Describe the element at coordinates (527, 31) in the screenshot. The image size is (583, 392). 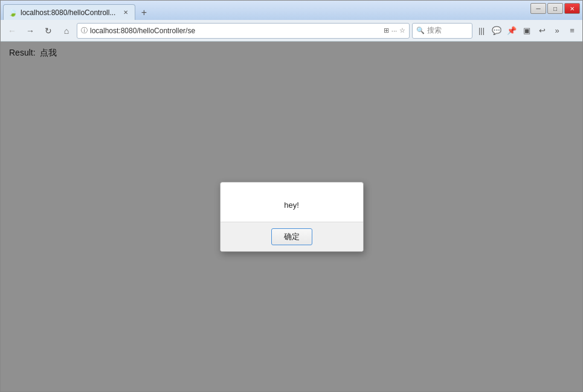
I see `nav-tools: ||| 💬 📌 ▣ ↩ » ≡` at that location.